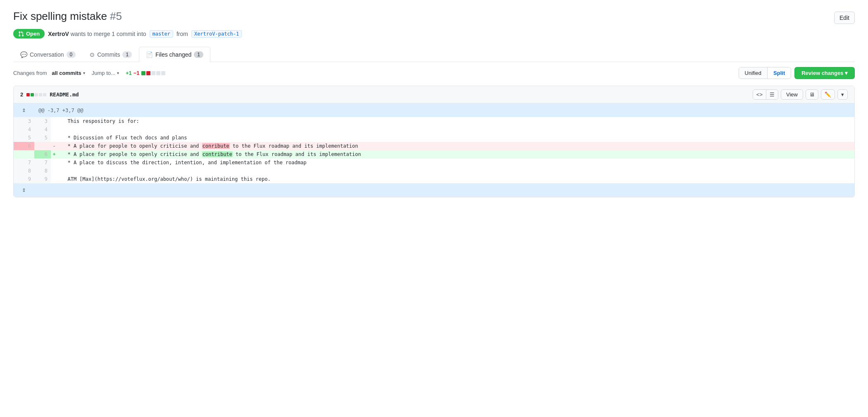 The width and height of the screenshot is (868, 417). Describe the element at coordinates (43, 129) in the screenshot. I see `line-num-new: 4` at that location.